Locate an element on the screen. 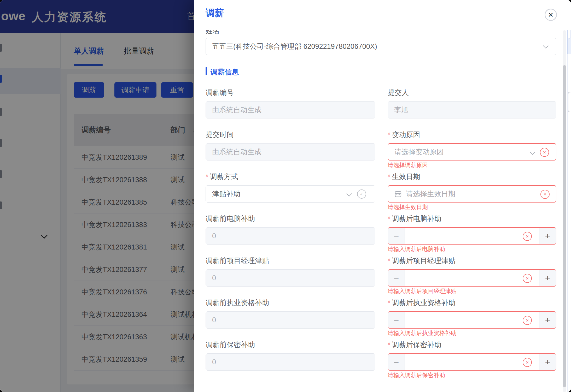 The width and height of the screenshot is (571, 392). field-label: 调薪前保密补助 is located at coordinates (230, 345).